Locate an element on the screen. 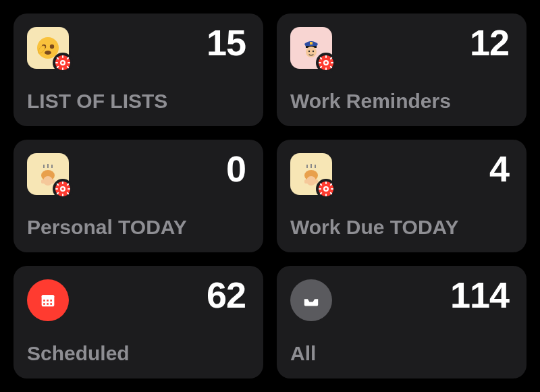 The width and height of the screenshot is (540, 392). card-count: 4 is located at coordinates (500, 169).